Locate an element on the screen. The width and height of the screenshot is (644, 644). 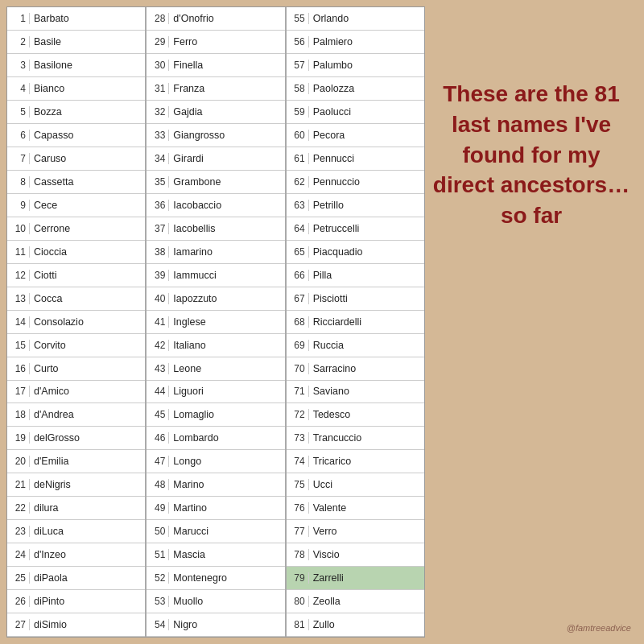
row-number: 53 is located at coordinates (158, 601).